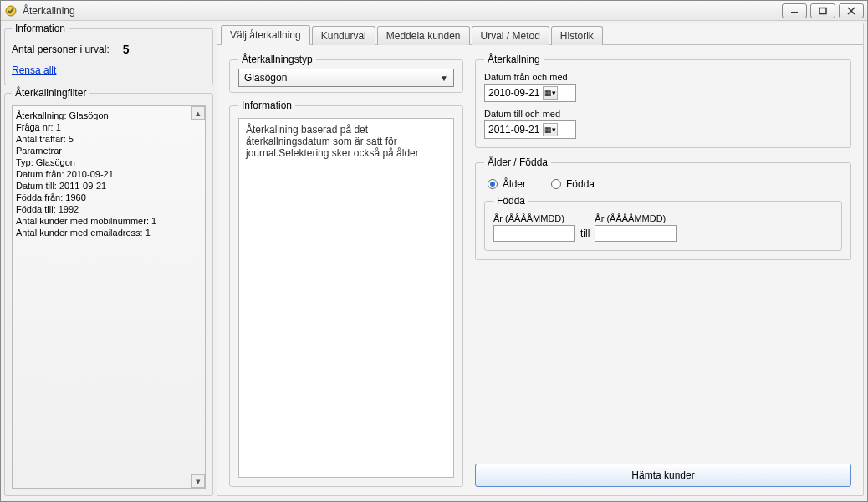 This screenshot has width=868, height=502. Describe the element at coordinates (663, 223) in the screenshot. I see `born-subgroup: Födda År (ÅÅÅÅMMDD) till År (ÅÅÅÅMMDD)` at that location.